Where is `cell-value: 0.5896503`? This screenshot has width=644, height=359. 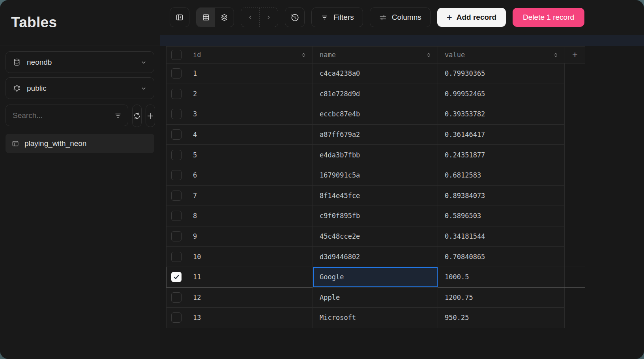 cell-value: 0.5896503 is located at coordinates (501, 216).